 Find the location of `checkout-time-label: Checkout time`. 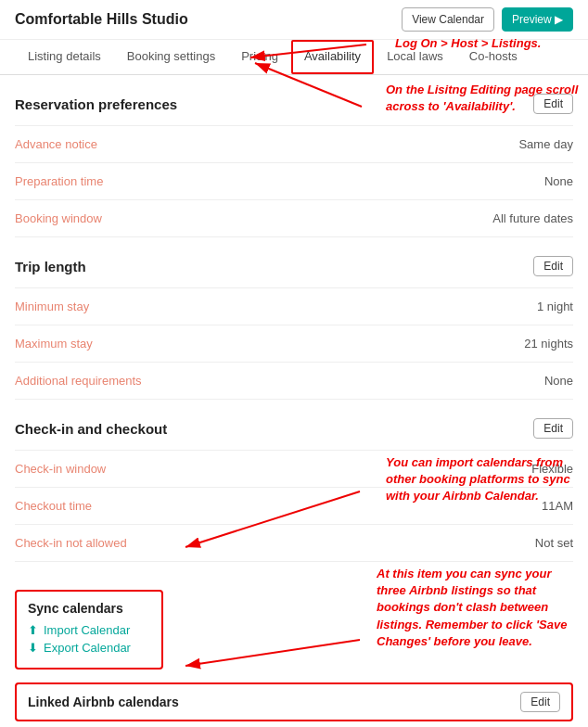

checkout-time-label: Checkout time is located at coordinates (54, 506).